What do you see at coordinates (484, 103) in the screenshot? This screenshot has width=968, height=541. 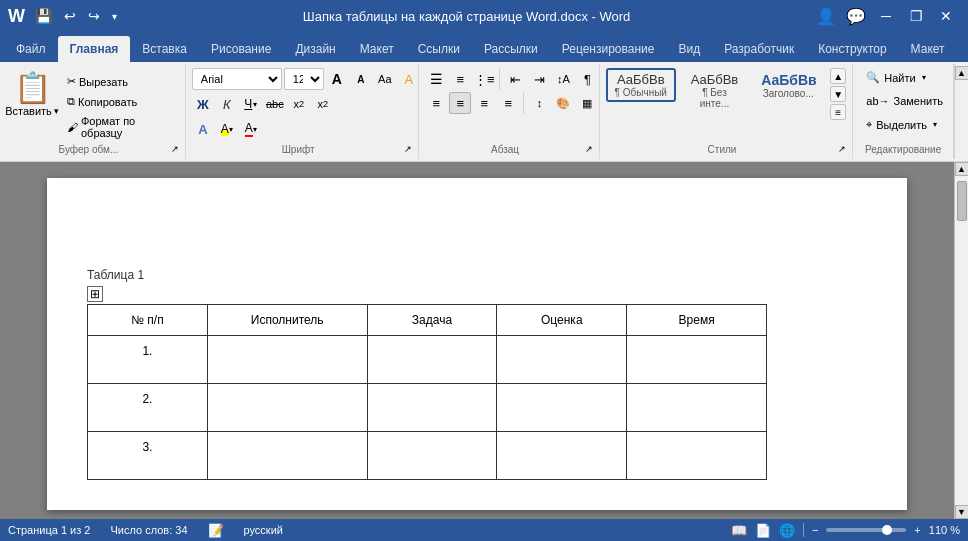 I see `align-right-button: ≡` at bounding box center [484, 103].